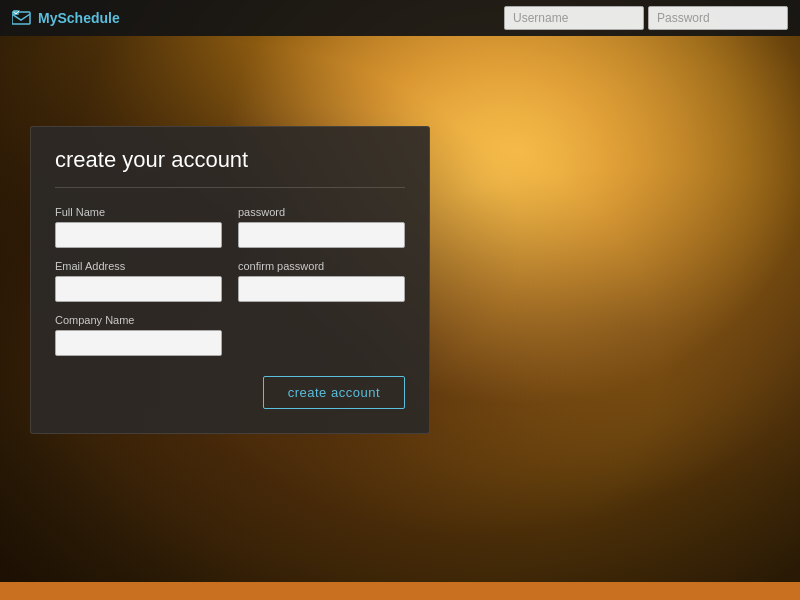 This screenshot has width=800, height=600. What do you see at coordinates (230, 168) in the screenshot?
I see `card-title: create your account` at bounding box center [230, 168].